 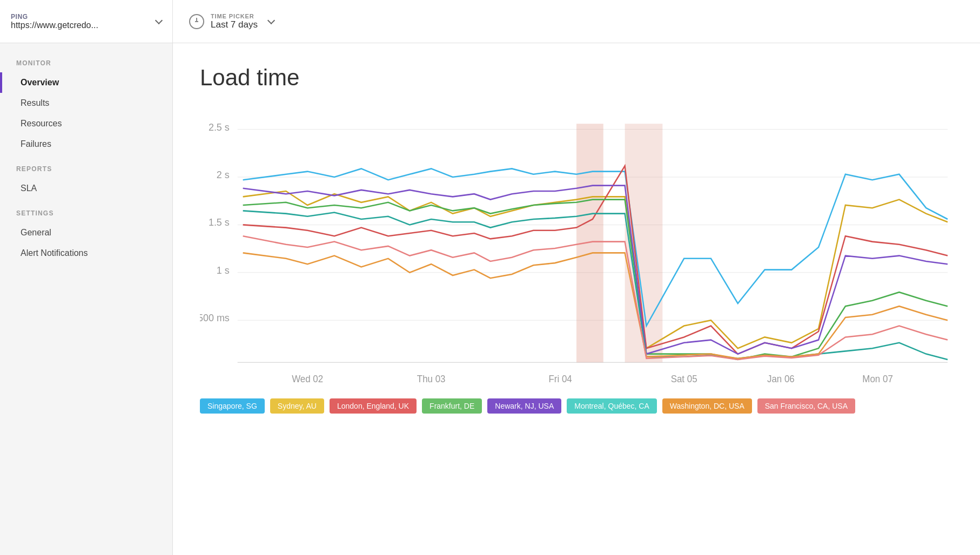 What do you see at coordinates (83, 22) in the screenshot?
I see `ping-info: PING https://www.getcredo...` at bounding box center [83, 22].